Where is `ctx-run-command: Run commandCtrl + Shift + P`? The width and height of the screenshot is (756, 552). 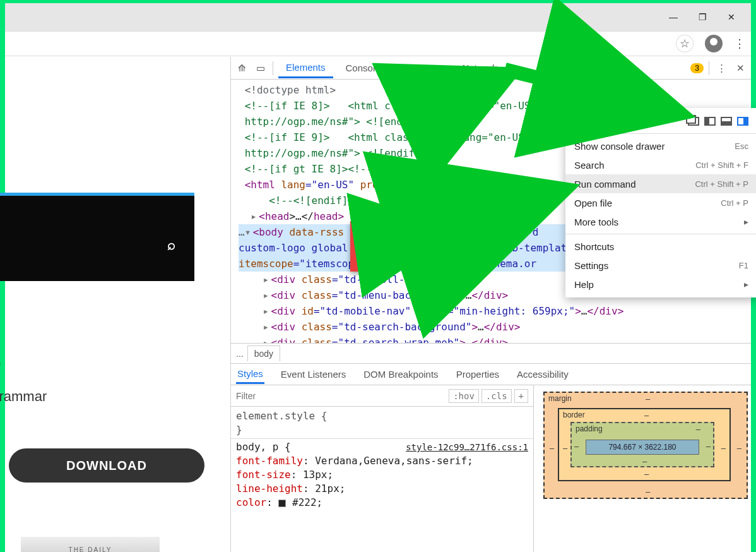 ctx-run-command: Run commandCtrl + Shift + P is located at coordinates (661, 184).